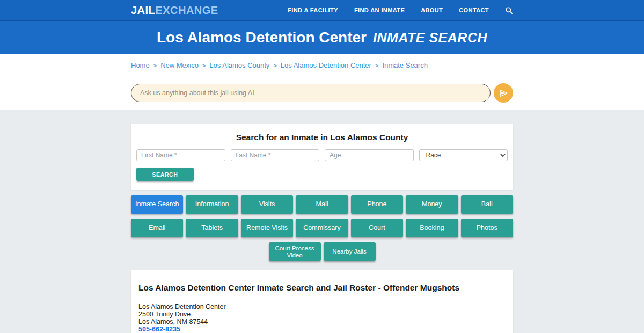  What do you see at coordinates (175, 11) in the screenshot?
I see `jailexchange-logo: JAILEXCHANGE` at bounding box center [175, 11].